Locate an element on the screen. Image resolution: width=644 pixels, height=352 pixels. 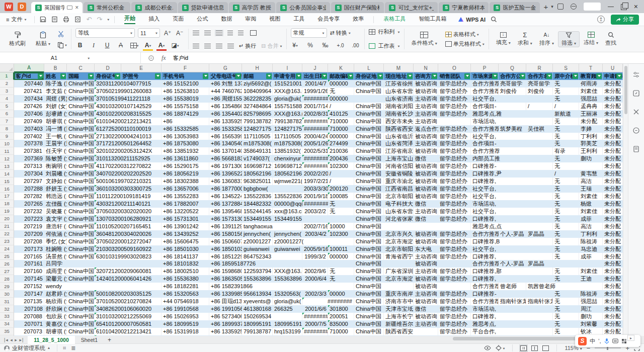
menu-item-数据: 数据 is located at coordinates (226, 19).